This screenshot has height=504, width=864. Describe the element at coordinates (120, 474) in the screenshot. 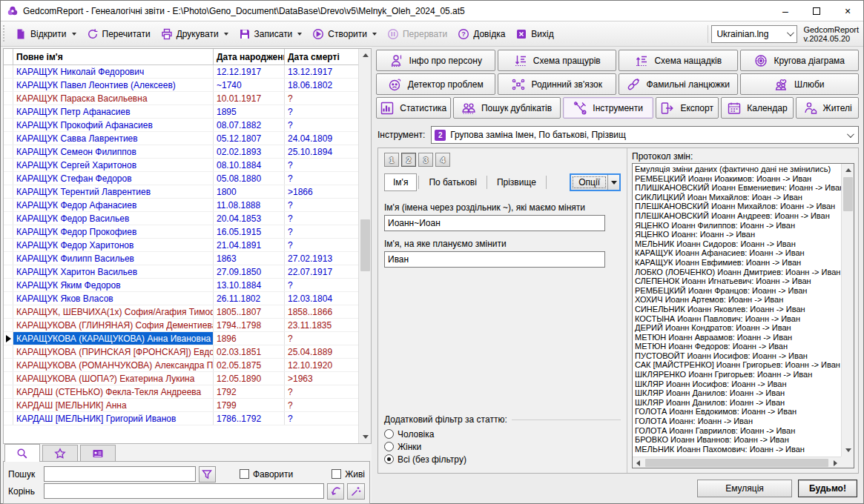

I see `search-input` at that location.